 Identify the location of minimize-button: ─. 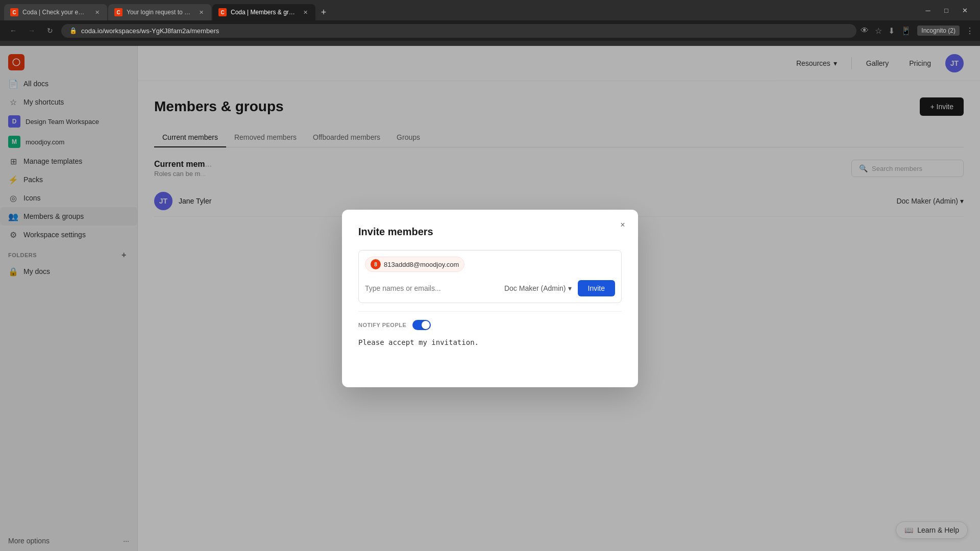
(928, 10).